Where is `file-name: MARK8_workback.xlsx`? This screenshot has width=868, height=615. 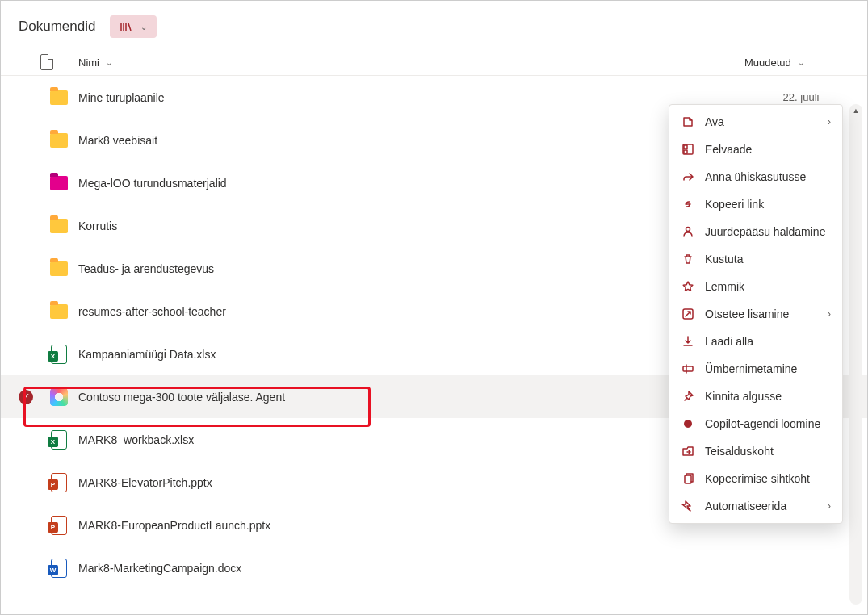 file-name: MARK8_workback.xlsx is located at coordinates (404, 440).